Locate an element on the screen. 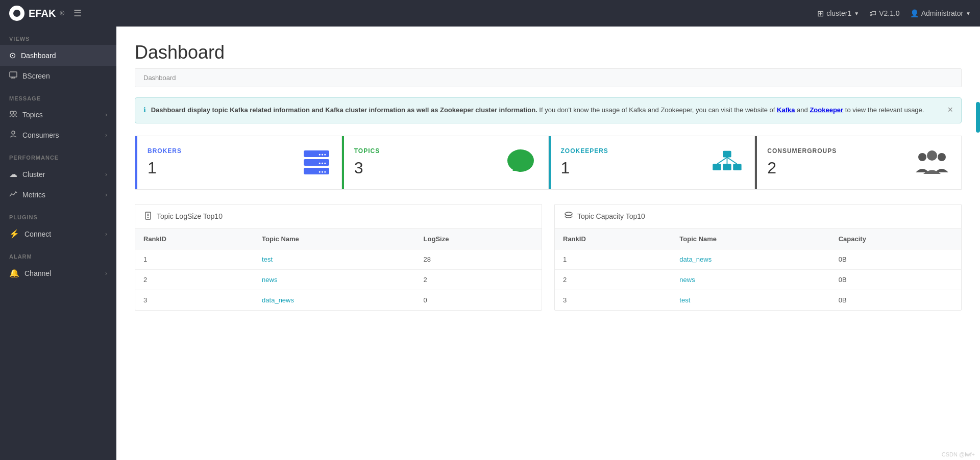 The width and height of the screenshot is (980, 460). logsize-table-row: 1 test 28 is located at coordinates (338, 259).